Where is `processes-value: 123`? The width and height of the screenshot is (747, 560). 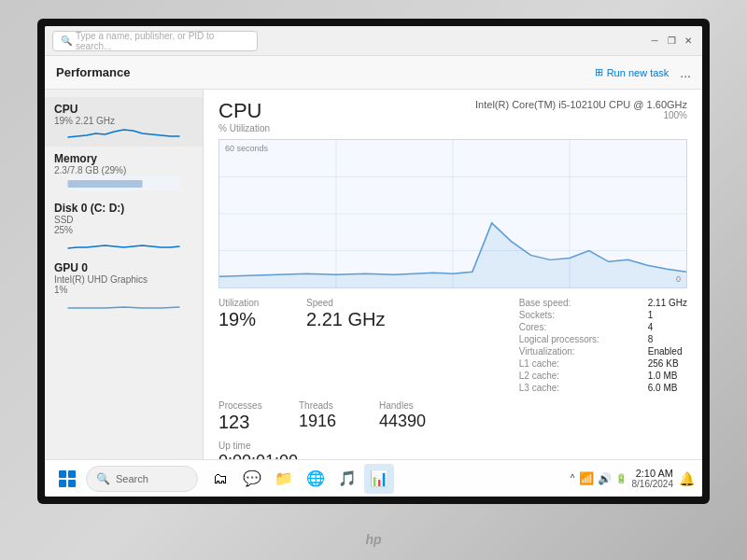 processes-value: 123 is located at coordinates (251, 422).